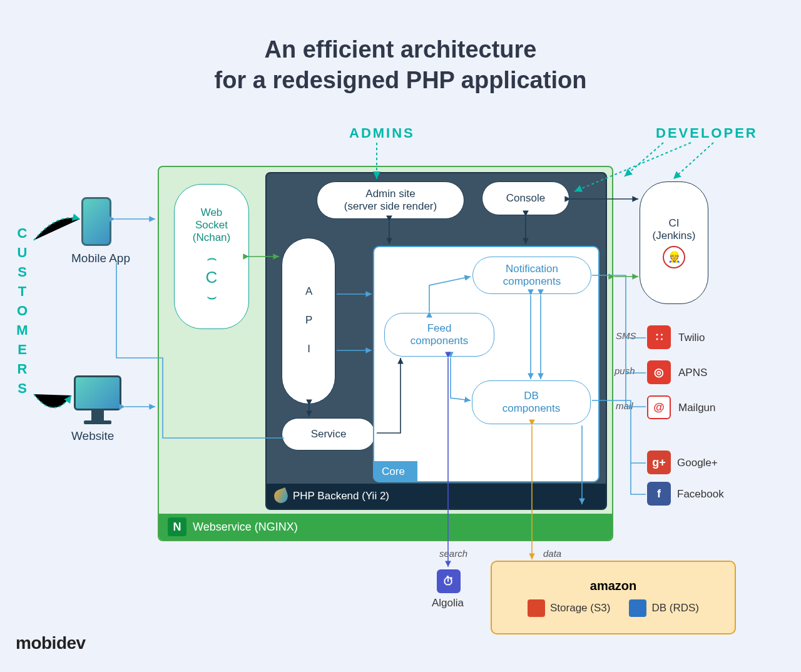  Describe the element at coordinates (664, 608) in the screenshot. I see `aws-rds: DB (RDS)` at that location.